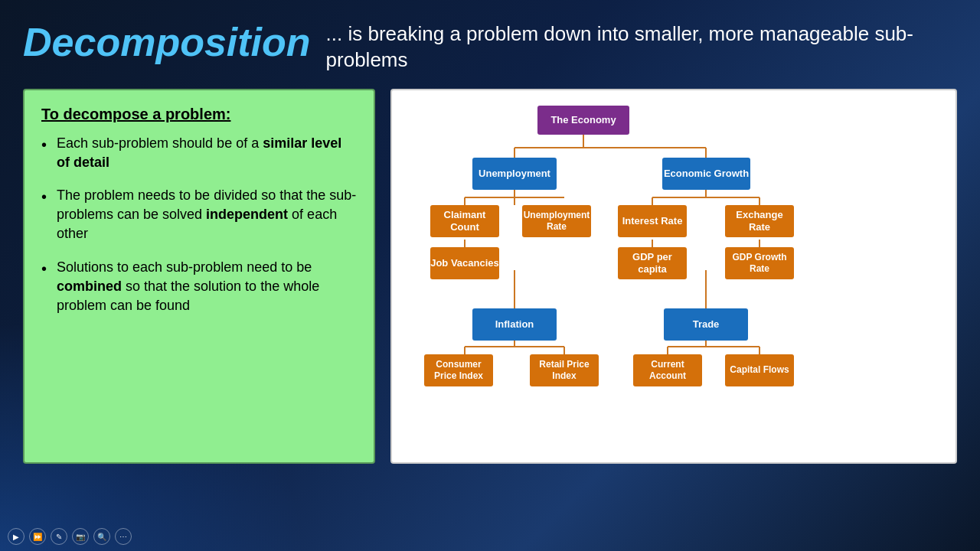  I want to click on node-trade: Trade, so click(706, 324).